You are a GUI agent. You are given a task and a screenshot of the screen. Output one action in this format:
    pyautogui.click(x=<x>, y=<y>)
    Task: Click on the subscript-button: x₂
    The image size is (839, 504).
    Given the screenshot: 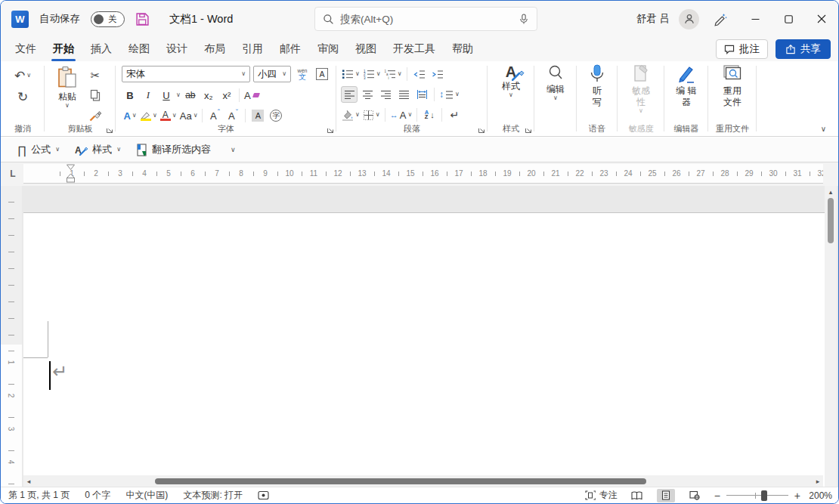 What is the action you would take?
    pyautogui.click(x=209, y=95)
    